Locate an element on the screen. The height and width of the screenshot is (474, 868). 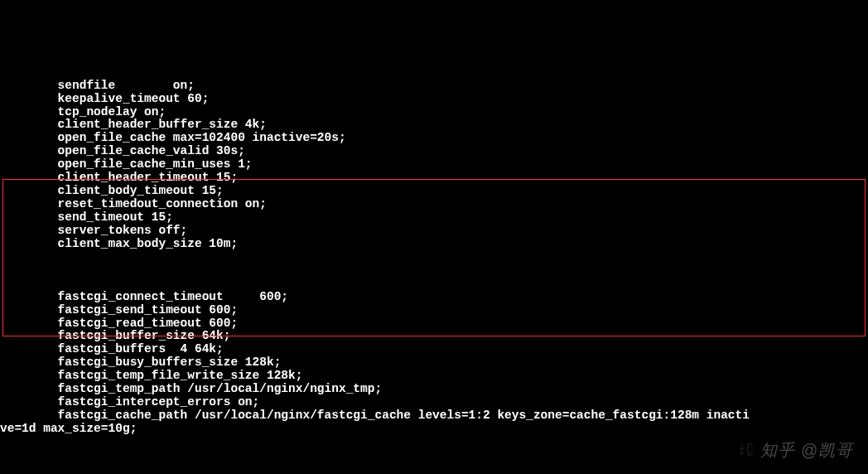
config-line: fastcgi_send_timeout 600; is located at coordinates (434, 311).